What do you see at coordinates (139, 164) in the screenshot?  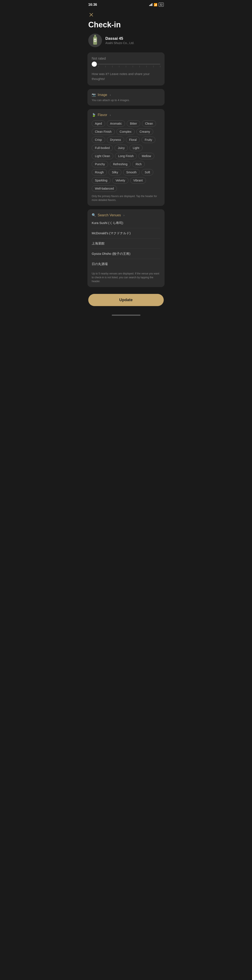 I see `flavor-tag: Rich` at bounding box center [139, 164].